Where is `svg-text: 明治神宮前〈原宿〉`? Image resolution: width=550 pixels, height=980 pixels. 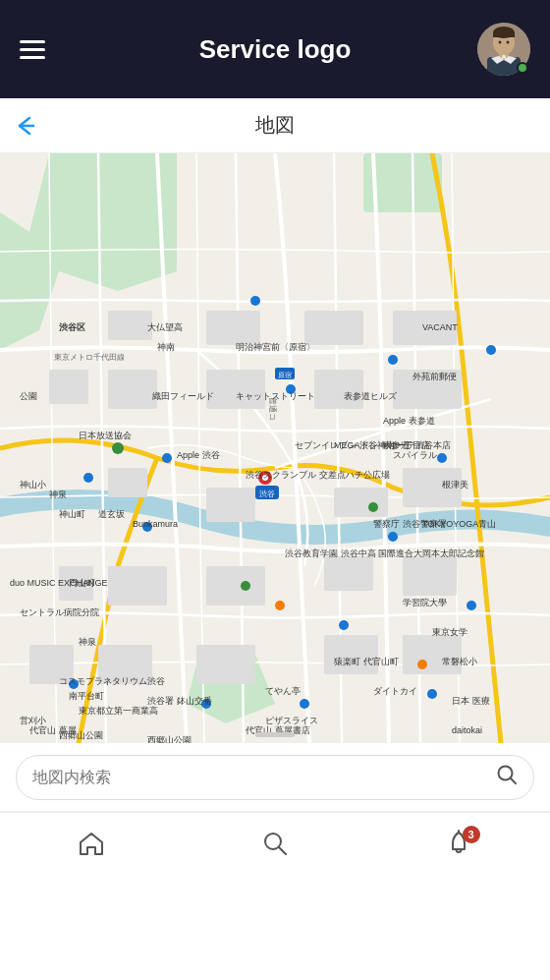
svg-text: 明治神宮前〈原宿〉 is located at coordinates (275, 347).